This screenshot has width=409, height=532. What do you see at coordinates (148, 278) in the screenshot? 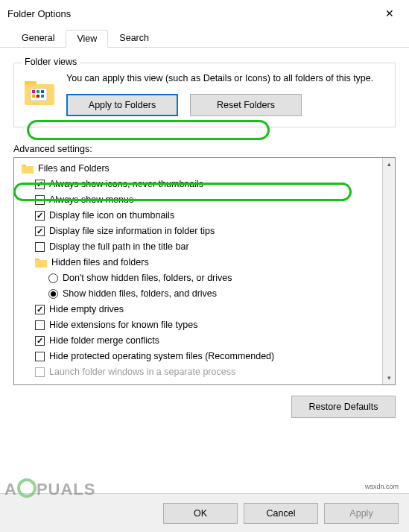
I see `tree-item-label: Don't show hidden files, folders, or dri…` at bounding box center [148, 278].